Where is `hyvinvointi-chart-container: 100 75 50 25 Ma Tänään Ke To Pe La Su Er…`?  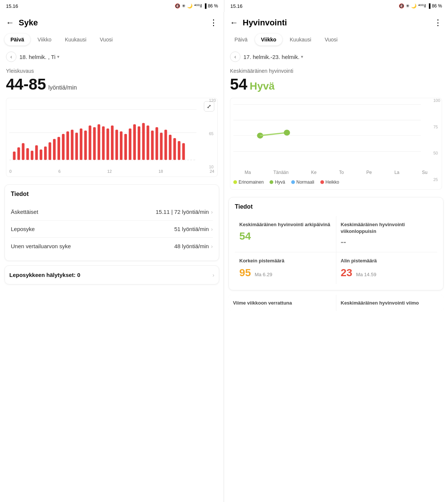
hyvinvointi-chart-container: 100 75 50 25 Ma Tänään Ke To Pe La Su Er… is located at coordinates (336, 144).